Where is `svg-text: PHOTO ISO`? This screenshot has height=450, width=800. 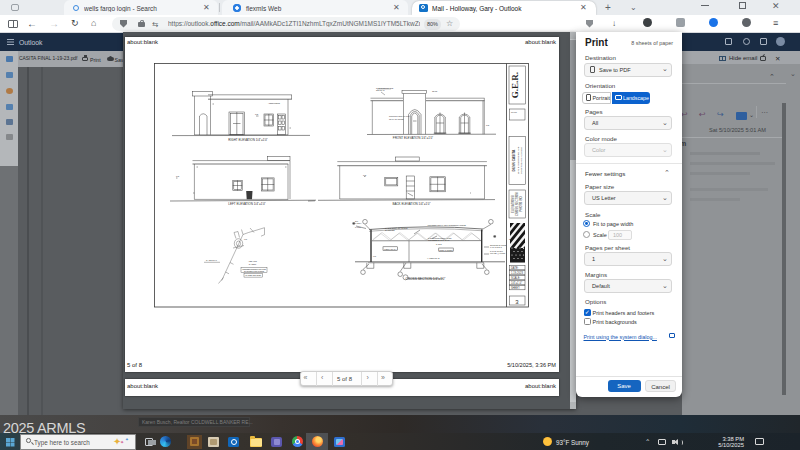 svg-text: PHOTO ISO is located at coordinates (521, 203).